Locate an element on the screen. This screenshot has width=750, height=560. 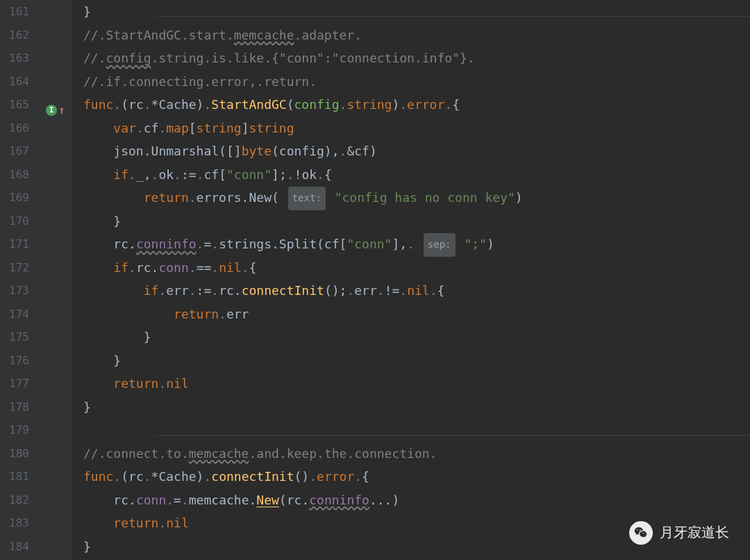
line-number: 165 is located at coordinates (21, 105).